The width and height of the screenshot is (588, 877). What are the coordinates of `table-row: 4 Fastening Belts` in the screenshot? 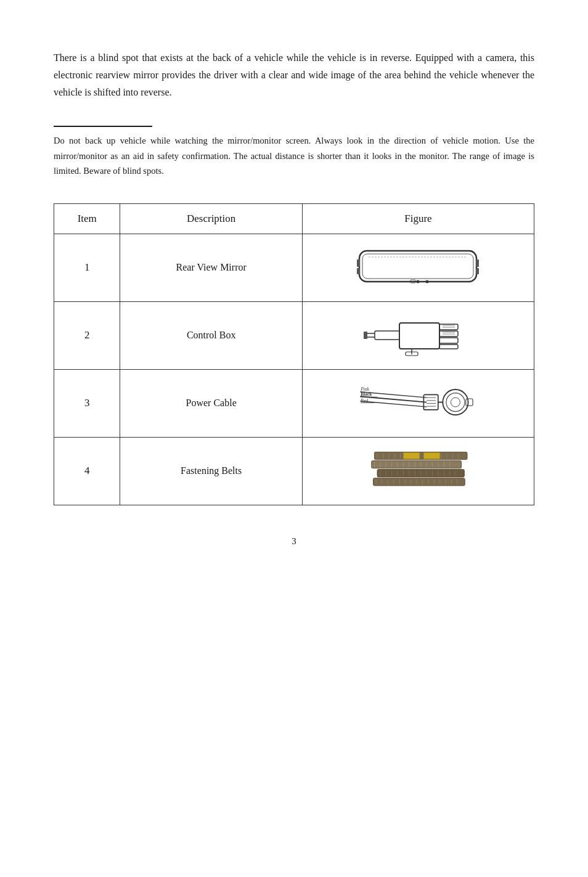 It's located at (295, 471).